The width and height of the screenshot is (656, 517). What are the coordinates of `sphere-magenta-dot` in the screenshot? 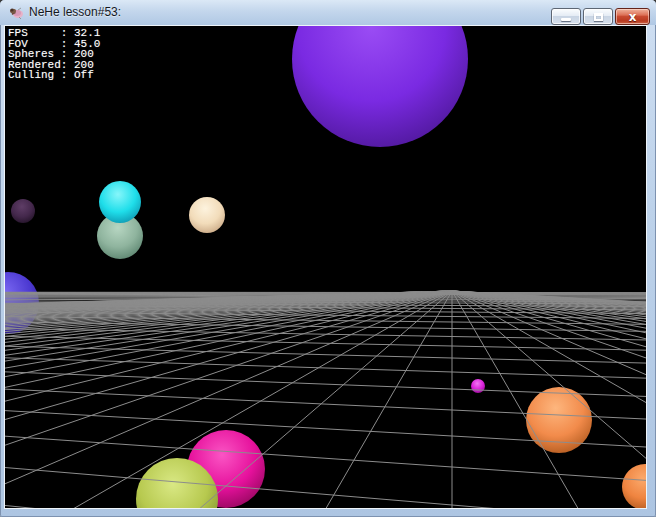 It's located at (478, 386).